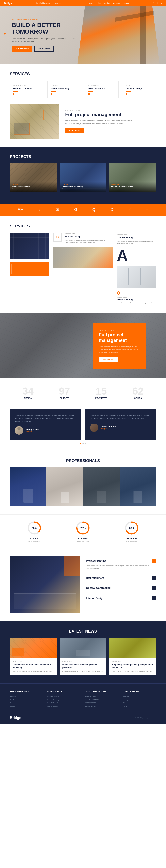  I want to click on stat-projects-label: Projects, so click(101, 398).